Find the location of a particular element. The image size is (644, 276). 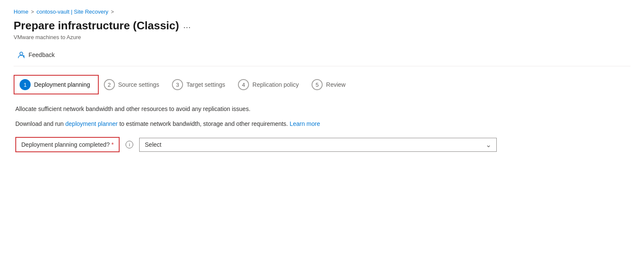

more-options-icon: ... is located at coordinates (187, 26).